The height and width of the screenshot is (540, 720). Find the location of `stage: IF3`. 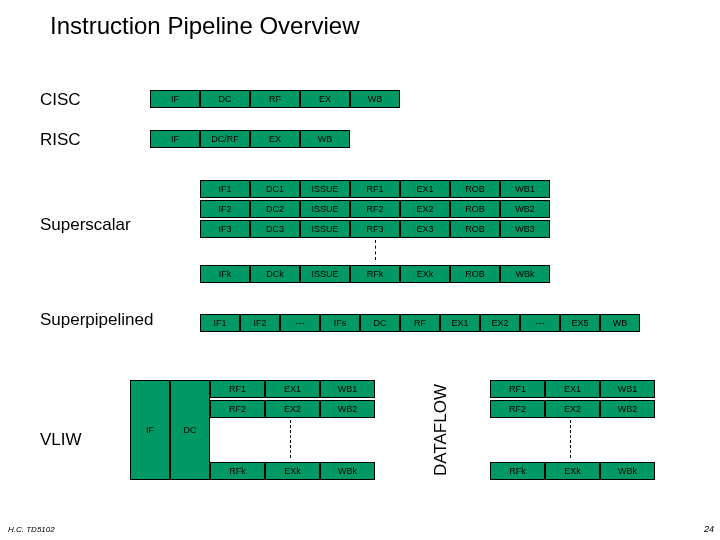

stage: IF3 is located at coordinates (225, 229).